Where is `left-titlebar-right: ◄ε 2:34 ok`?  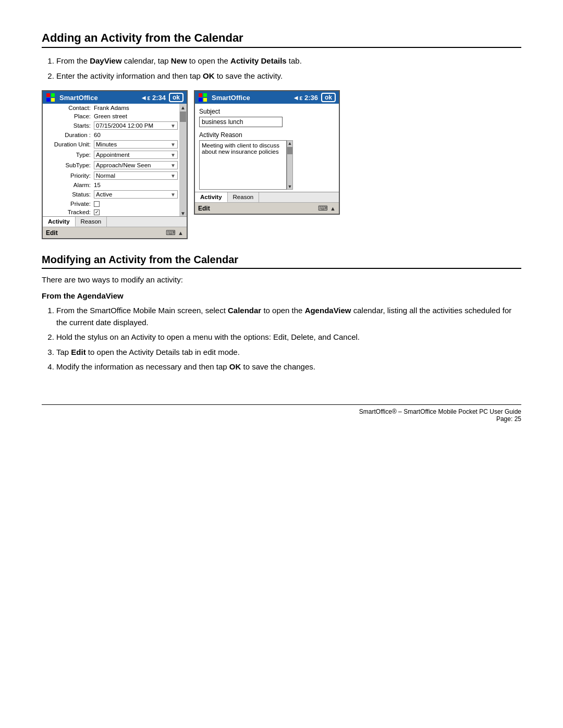 left-titlebar-right: ◄ε 2:34 ok is located at coordinates (162, 97).